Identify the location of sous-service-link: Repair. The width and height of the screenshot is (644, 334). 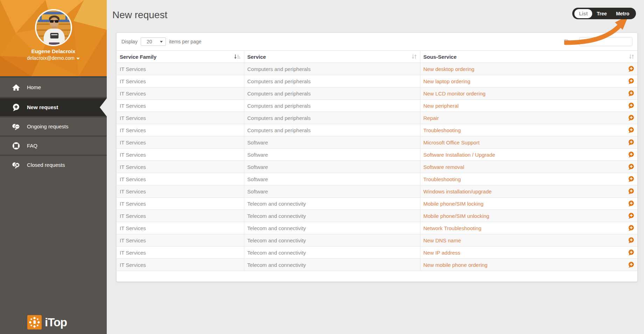
(431, 118).